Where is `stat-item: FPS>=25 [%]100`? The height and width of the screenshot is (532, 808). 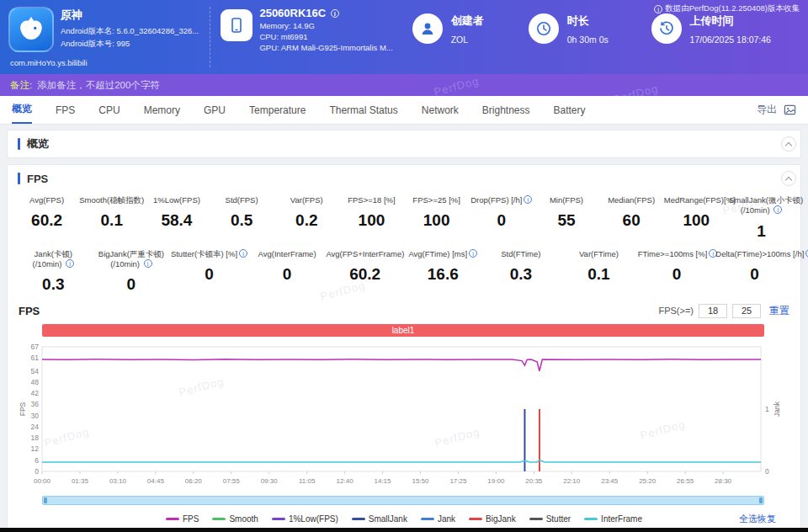
stat-item: FPS>=25 [%]100 is located at coordinates (436, 218).